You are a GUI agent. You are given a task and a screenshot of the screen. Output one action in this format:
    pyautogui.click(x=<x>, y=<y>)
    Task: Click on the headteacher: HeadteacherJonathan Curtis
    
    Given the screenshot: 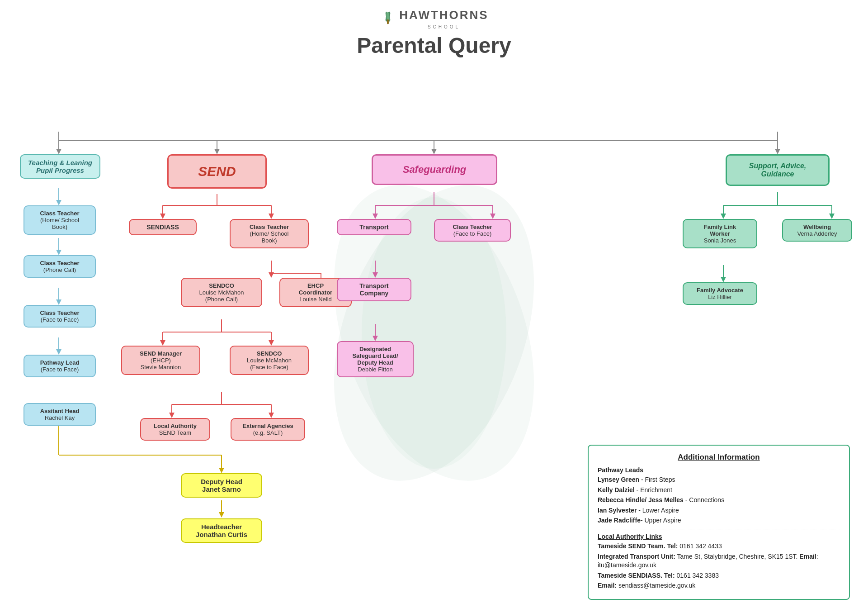 What is the action you would take?
    pyautogui.click(x=222, y=531)
    